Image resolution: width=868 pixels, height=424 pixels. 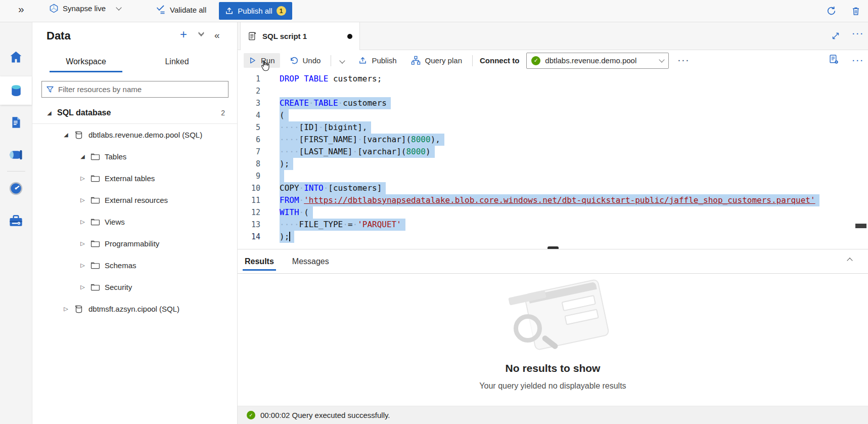 What do you see at coordinates (134, 113) in the screenshot?
I see `tree-item-sql-database: ◢SQL database2` at bounding box center [134, 113].